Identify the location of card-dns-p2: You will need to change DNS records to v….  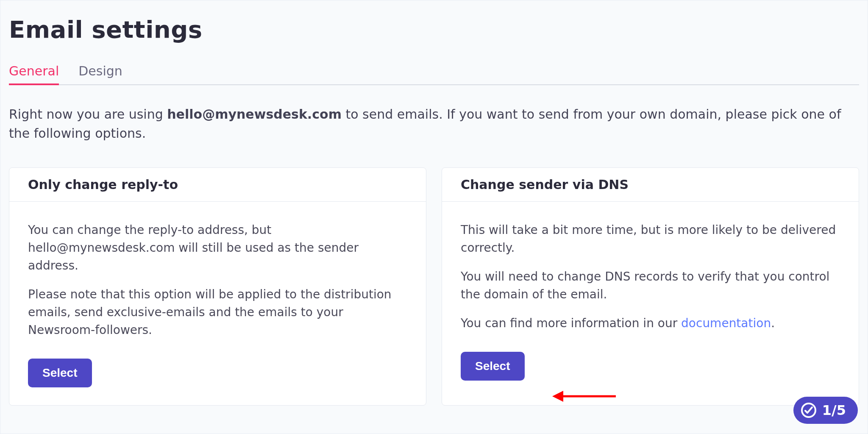
(650, 286).